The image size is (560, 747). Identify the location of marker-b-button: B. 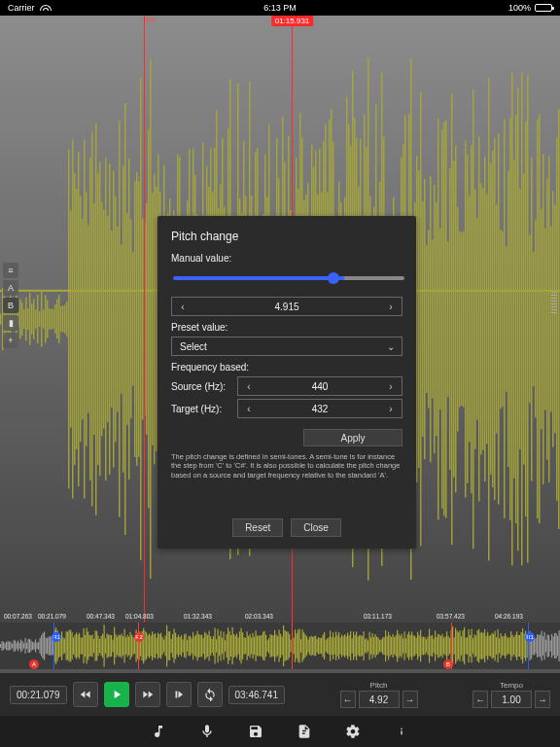
(11, 305).